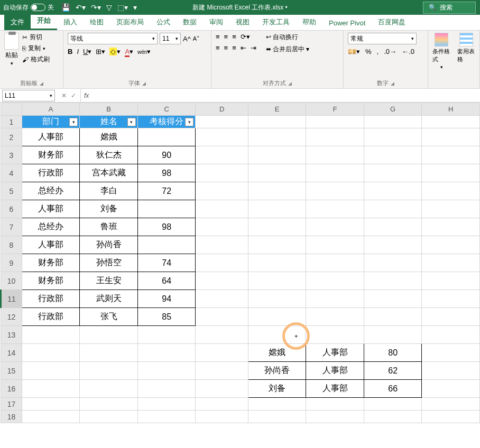 The width and height of the screenshot is (480, 448). What do you see at coordinates (167, 155) in the screenshot?
I see `cell-C3: 90` at bounding box center [167, 155].